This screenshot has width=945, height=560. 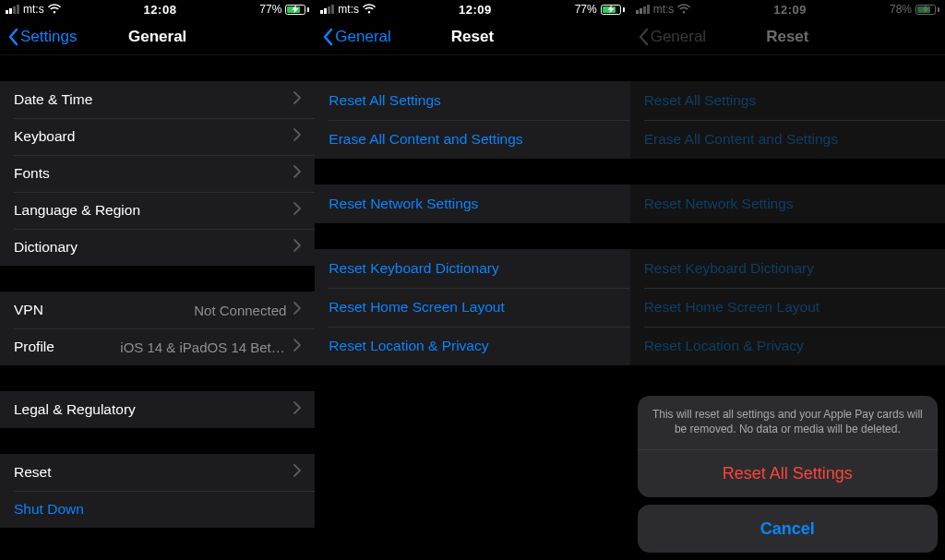 I want to click on row-legal: Legal & Regulatory, so click(x=157, y=410).